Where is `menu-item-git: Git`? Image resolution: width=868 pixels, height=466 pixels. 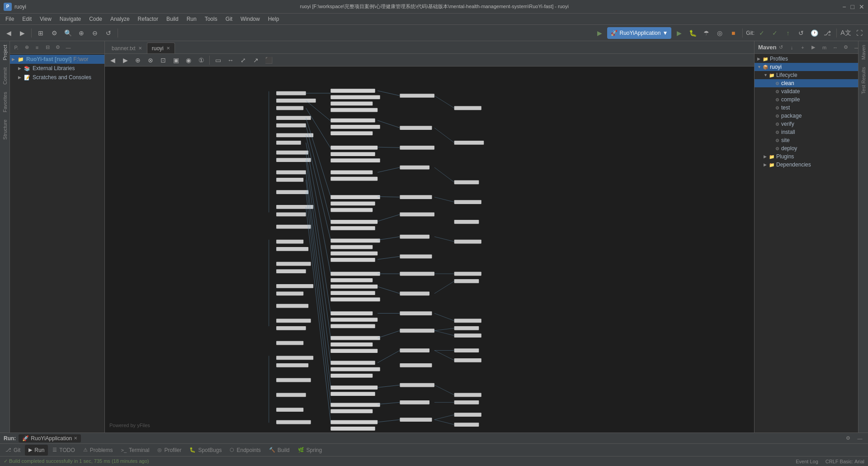 menu-item-git: Git is located at coordinates (229, 19).